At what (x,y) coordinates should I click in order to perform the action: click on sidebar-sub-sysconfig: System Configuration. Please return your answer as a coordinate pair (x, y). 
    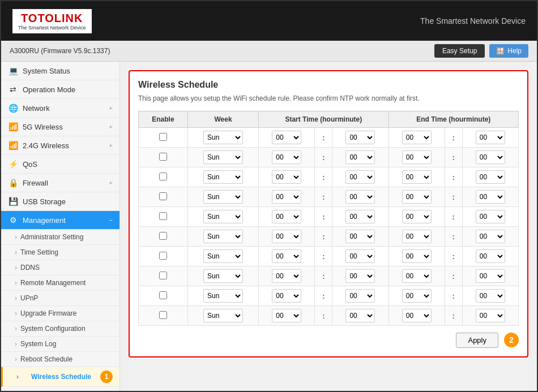
    Looking at the image, I should click on (60, 329).